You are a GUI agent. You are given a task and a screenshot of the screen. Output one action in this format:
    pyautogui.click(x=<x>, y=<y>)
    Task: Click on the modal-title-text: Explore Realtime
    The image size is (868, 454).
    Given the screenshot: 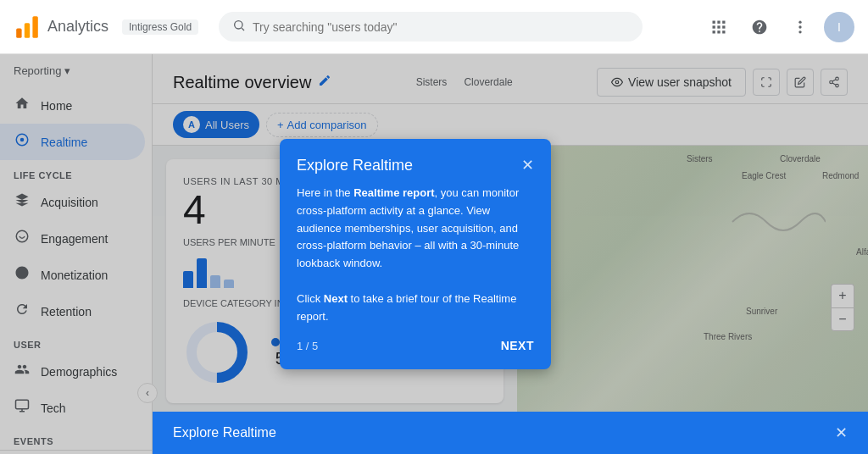 What is the action you would take?
    pyautogui.click(x=354, y=166)
    